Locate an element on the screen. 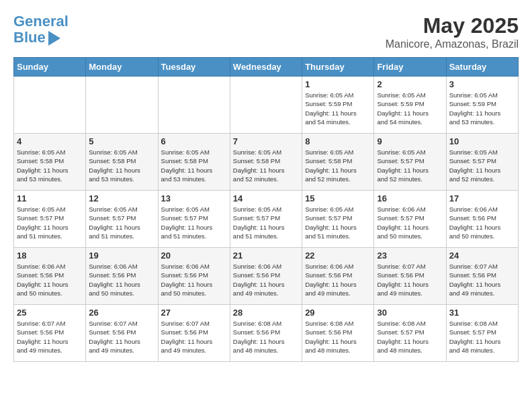 Image resolution: width=532 pixels, height=411 pixels. logo: General Blue is located at coordinates (41, 30).